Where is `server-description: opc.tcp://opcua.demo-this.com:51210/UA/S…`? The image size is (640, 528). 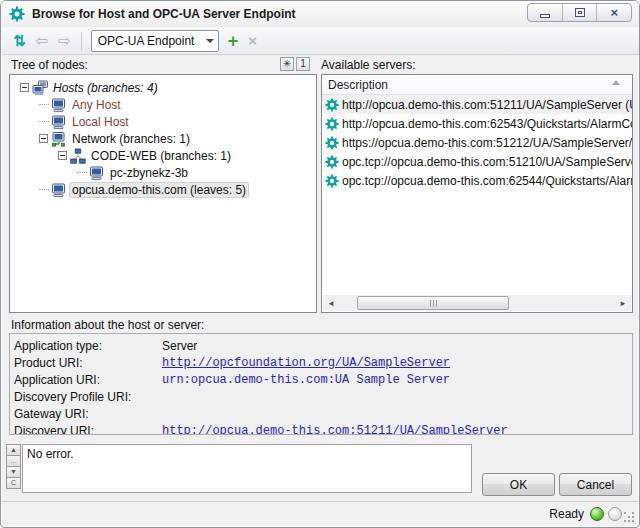
server-description: opc.tcp://opcua.demo-this.com:51210/UA/S… is located at coordinates (487, 162).